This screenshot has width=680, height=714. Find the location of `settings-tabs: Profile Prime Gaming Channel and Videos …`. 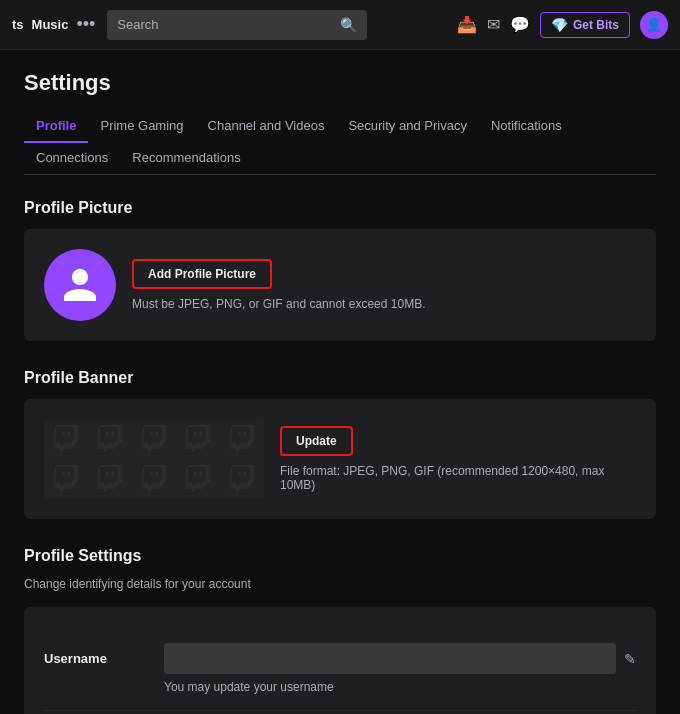

settings-tabs: Profile Prime Gaming Channel and Videos … is located at coordinates (340, 142).